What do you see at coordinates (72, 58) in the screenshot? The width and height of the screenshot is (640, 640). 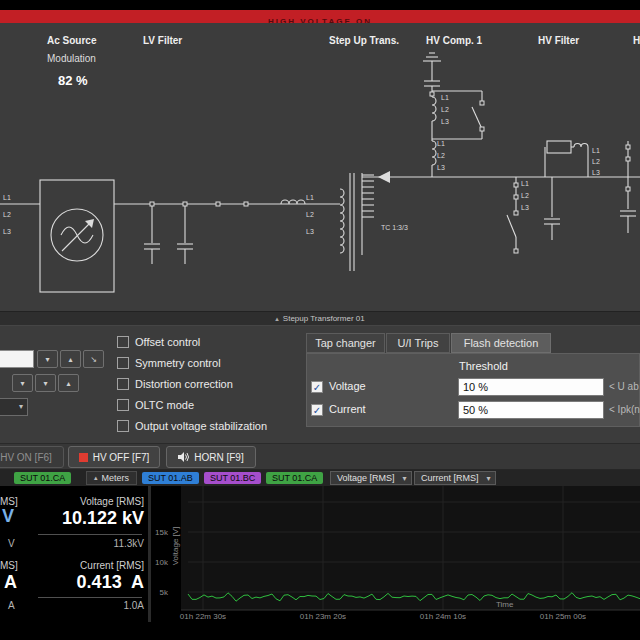 I see `label-modulation: Modulation` at bounding box center [72, 58].